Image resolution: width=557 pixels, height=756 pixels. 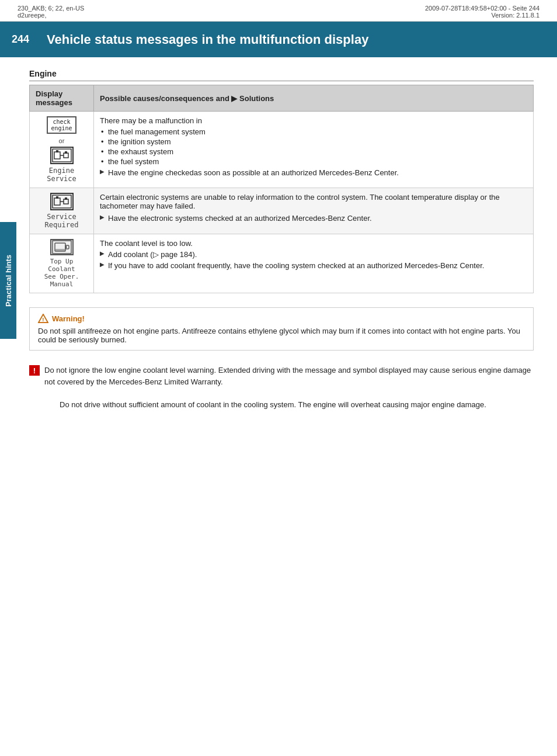 What do you see at coordinates (62, 264) in the screenshot?
I see `row3-icon-cell: Top Up Coolant See Oper. Manual` at bounding box center [62, 264].